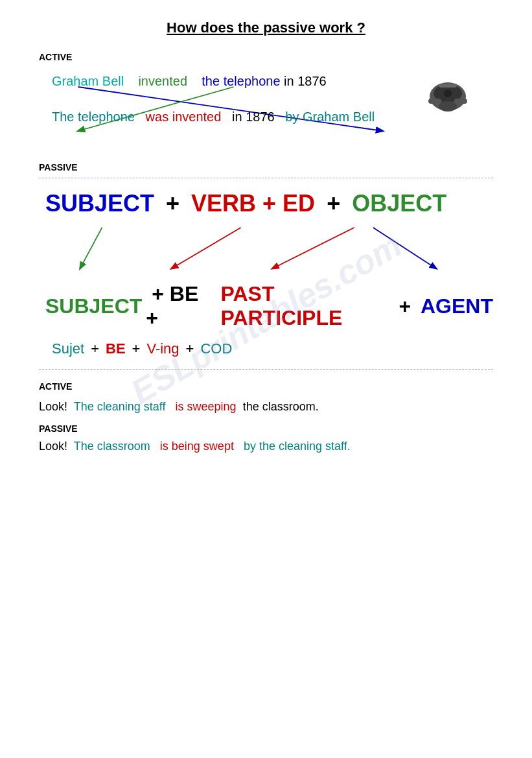 The width and height of the screenshot is (532, 758). I want to click on formula-subject-passive: SUBJECT, so click(93, 306).